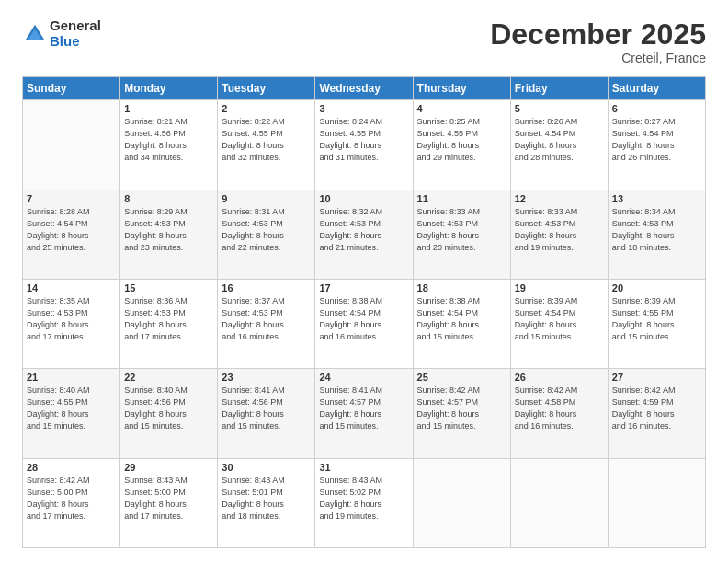  Describe the element at coordinates (72, 408) in the screenshot. I see `day-info: Sunrise: 8:40 AMSunset: 4:55 PMDaylight:…` at that location.